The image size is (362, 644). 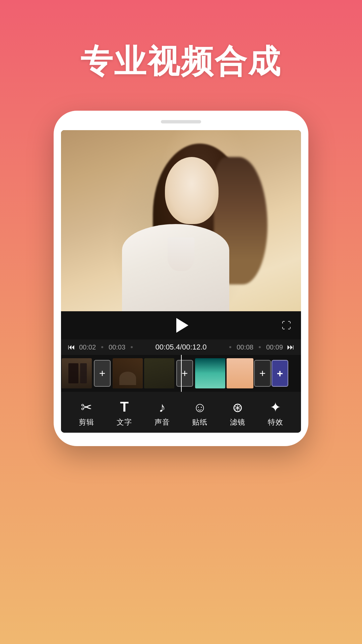 What do you see at coordinates (112, 347) in the screenshot?
I see `timeline-left: 00:02 00:03` at bounding box center [112, 347].